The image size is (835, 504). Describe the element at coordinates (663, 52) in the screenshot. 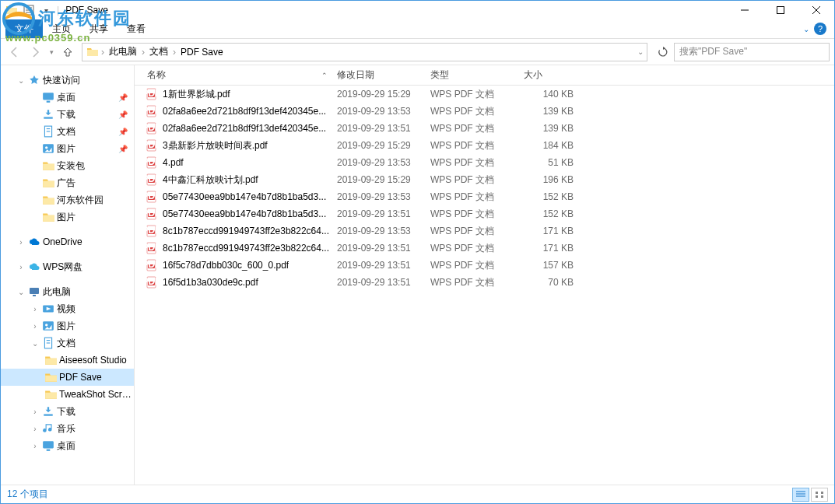

I see `refresh-button` at that location.